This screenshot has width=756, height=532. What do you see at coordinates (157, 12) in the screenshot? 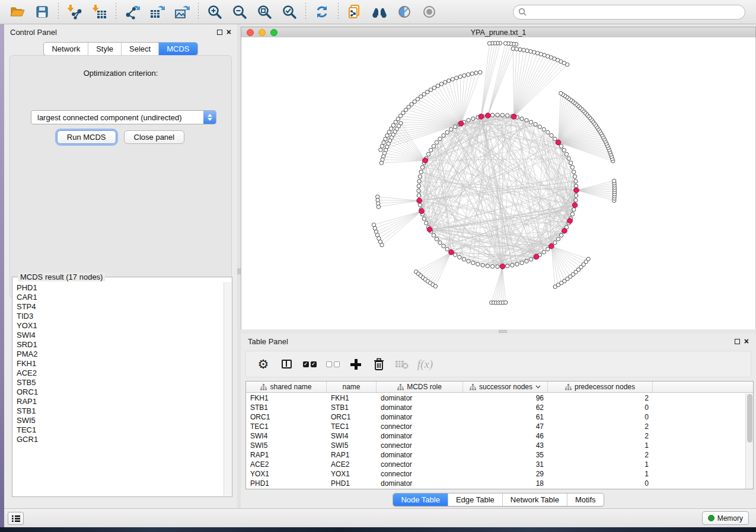
I see `export-table-button` at bounding box center [157, 12].